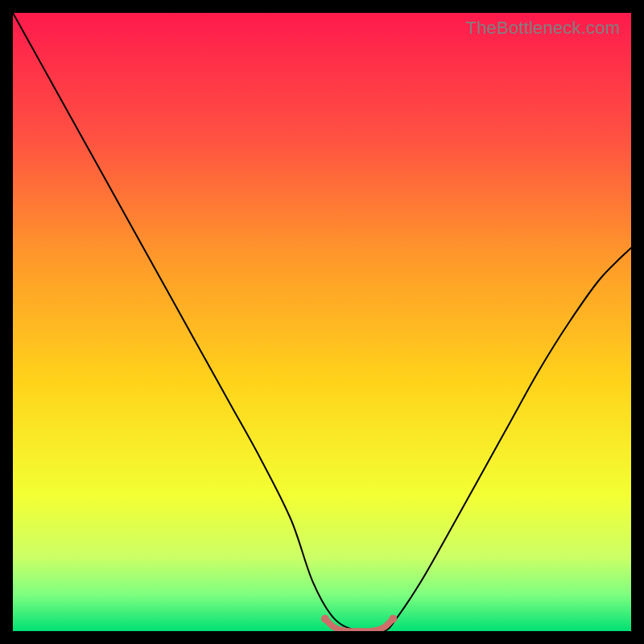 This screenshot has height=644, width=644. I want to click on watermark-text: TheBottleneck.com, so click(543, 28).